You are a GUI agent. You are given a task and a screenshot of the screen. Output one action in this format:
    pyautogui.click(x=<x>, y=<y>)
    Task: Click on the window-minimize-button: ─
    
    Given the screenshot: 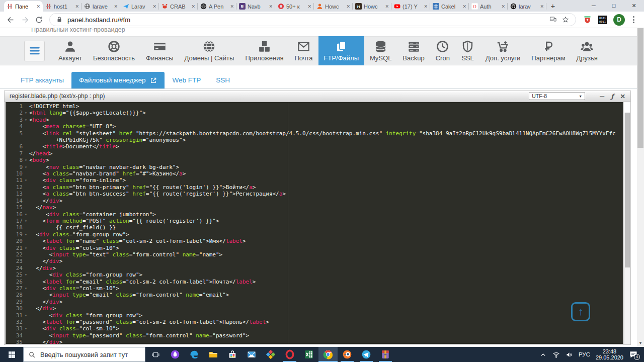 What is the action you would take?
    pyautogui.click(x=594, y=6)
    